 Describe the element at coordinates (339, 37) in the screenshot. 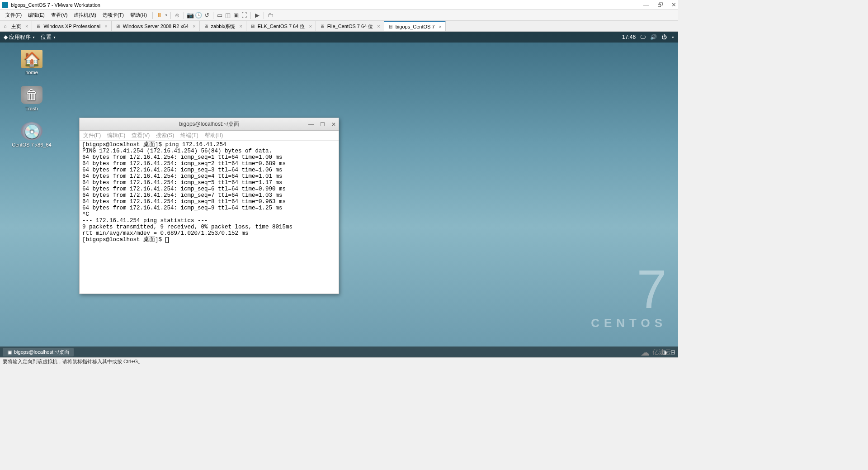

I see `gnome-topbar: ◆ 应用程序 ▼ 位置 ▼ 17:46 🖵 🔊 ⏻ ▼` at that location.